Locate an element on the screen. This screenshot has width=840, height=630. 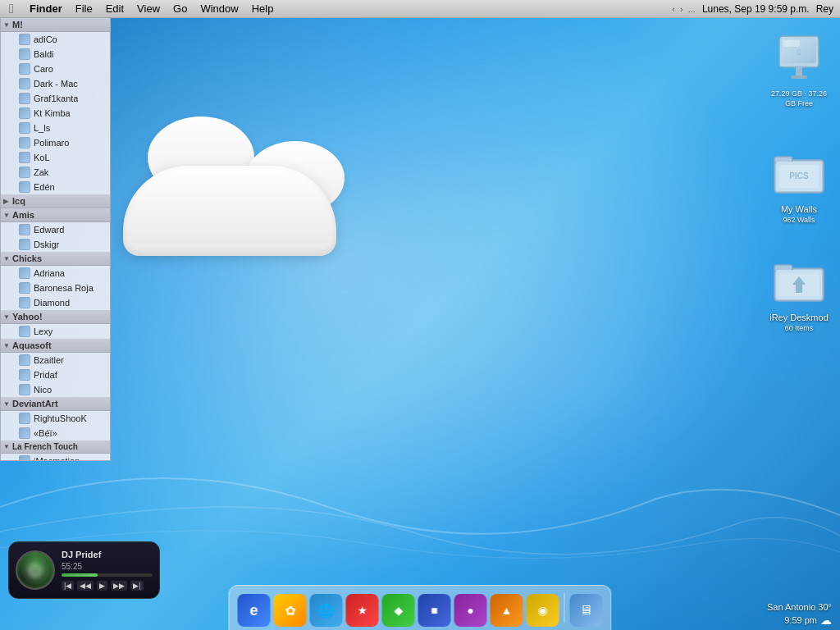
group-header-aquasoft: ▼ Aquasoft is located at coordinates (56, 346).